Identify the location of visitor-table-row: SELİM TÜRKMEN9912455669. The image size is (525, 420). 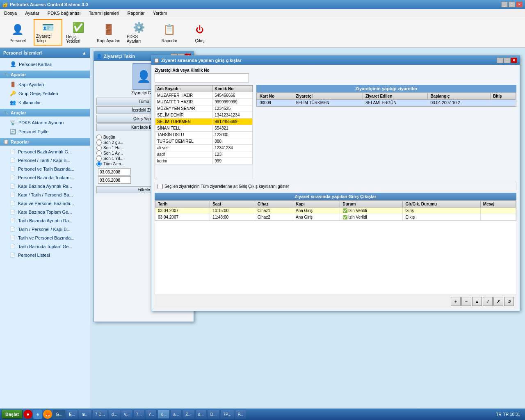
(204, 122).